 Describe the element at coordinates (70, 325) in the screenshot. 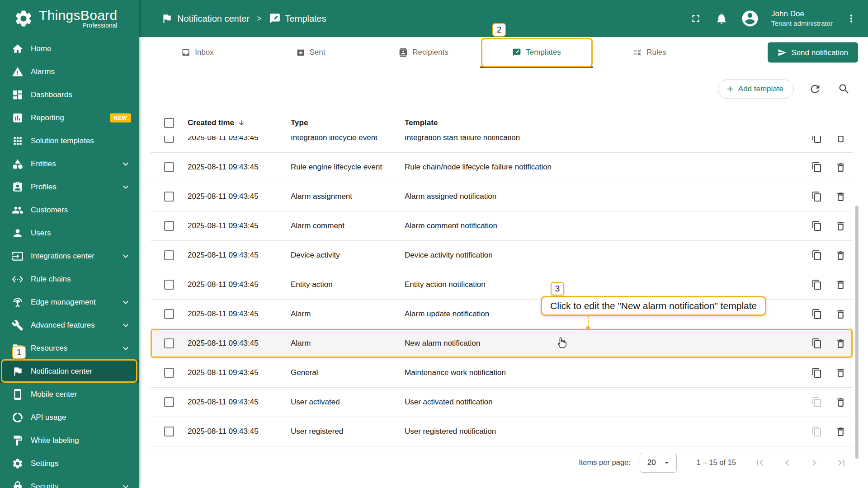

I see `sidebar-item-advanced-features: Advanced features` at that location.